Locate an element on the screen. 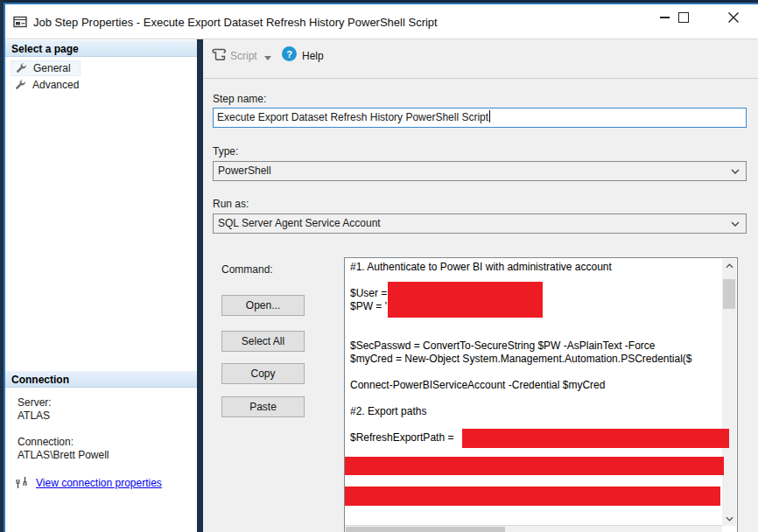  server-value: ATLAS is located at coordinates (33, 416).